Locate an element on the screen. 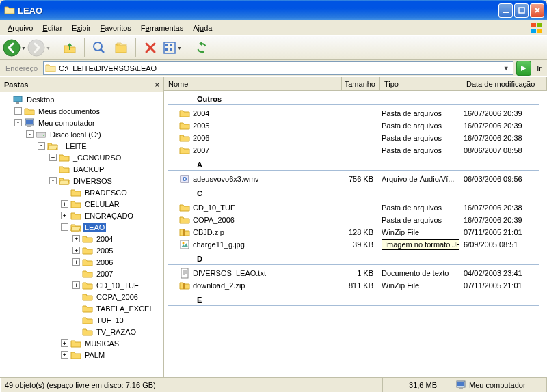  menu-editar: Editar is located at coordinates (52, 28).